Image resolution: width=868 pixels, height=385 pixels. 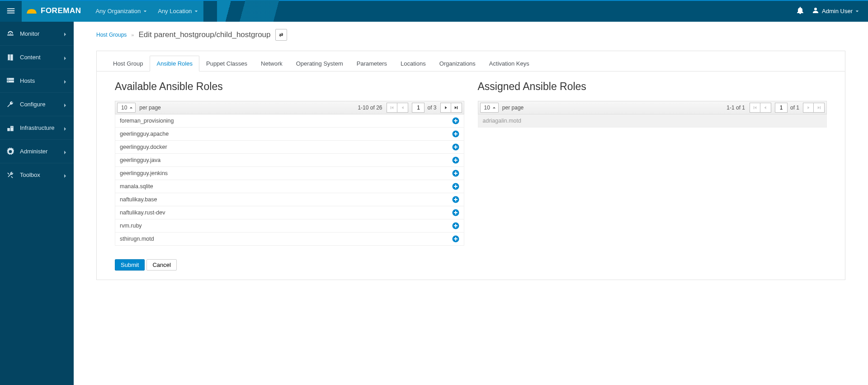 What do you see at coordinates (837, 11) in the screenshot?
I see `user-name-label: Admin User` at bounding box center [837, 11].